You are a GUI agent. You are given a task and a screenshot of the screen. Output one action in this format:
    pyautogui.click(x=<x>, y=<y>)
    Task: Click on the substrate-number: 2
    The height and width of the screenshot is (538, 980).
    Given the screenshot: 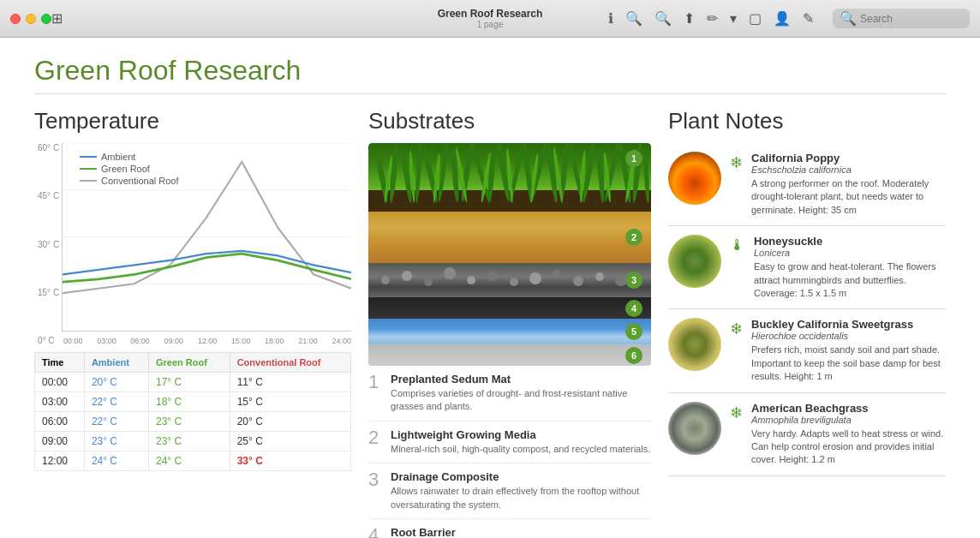 What is the action you would take?
    pyautogui.click(x=375, y=442)
    